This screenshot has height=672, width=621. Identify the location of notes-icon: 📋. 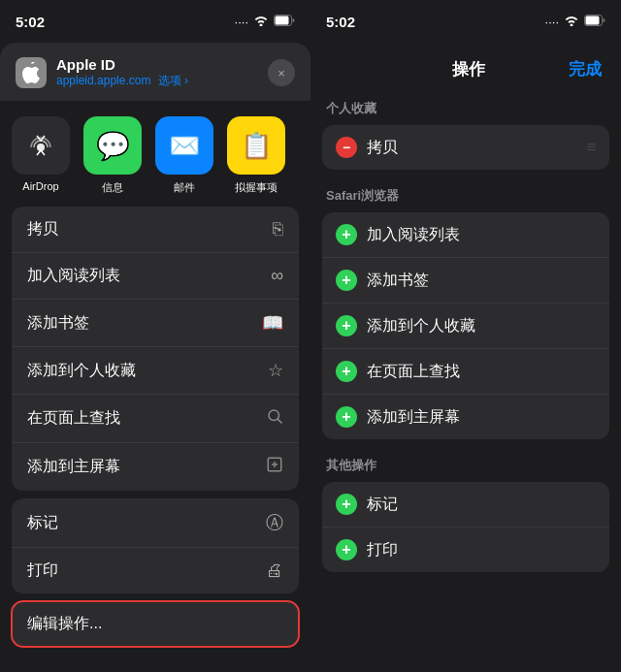
(256, 145).